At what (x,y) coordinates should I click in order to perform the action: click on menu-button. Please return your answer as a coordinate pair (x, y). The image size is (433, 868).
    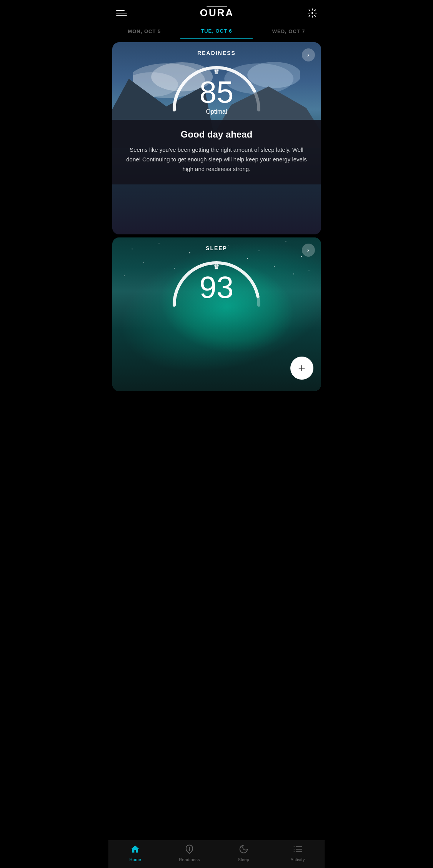
    Looking at the image, I should click on (122, 13).